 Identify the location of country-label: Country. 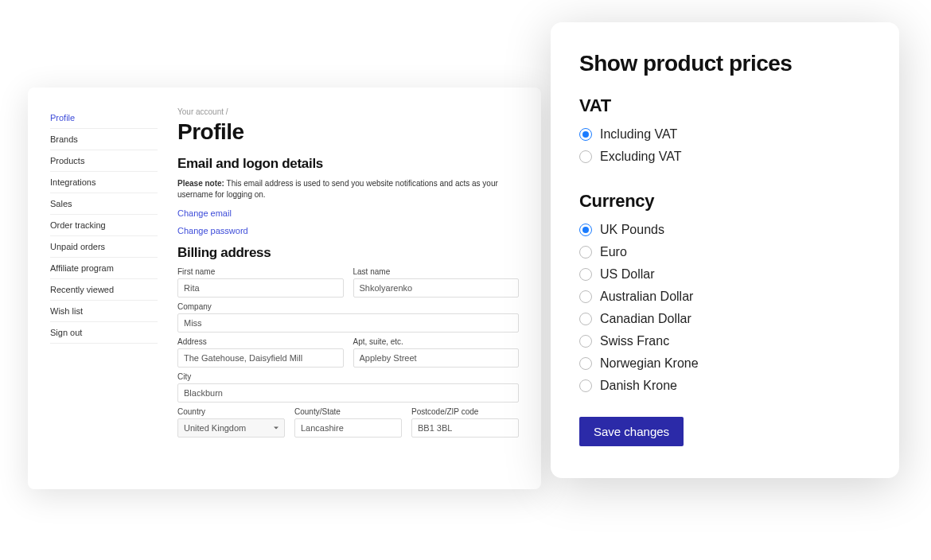
(231, 412).